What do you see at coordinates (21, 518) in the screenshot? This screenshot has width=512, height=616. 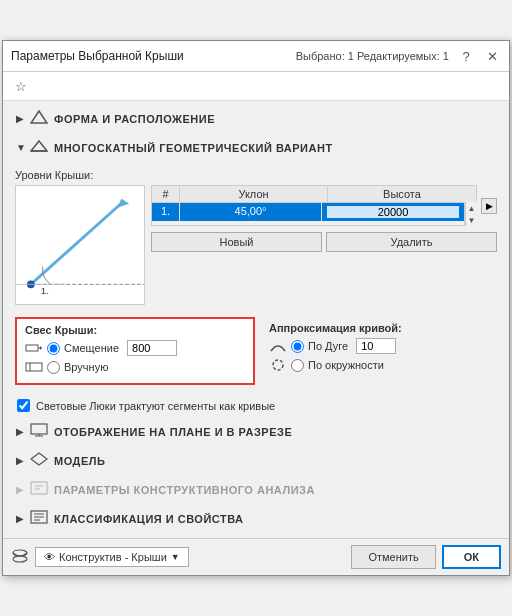 I see `classification-arrow-icon: ▶` at bounding box center [21, 518].